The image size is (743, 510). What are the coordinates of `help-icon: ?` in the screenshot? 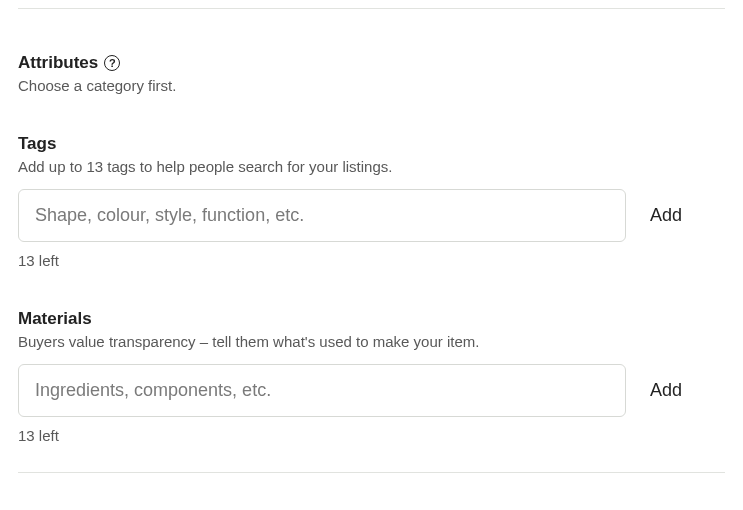 It's located at (112, 63).